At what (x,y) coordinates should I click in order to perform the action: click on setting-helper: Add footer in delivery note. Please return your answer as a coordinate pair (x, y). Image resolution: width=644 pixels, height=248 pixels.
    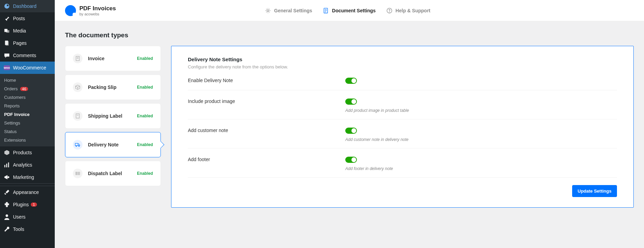
    Looking at the image, I should click on (369, 169).